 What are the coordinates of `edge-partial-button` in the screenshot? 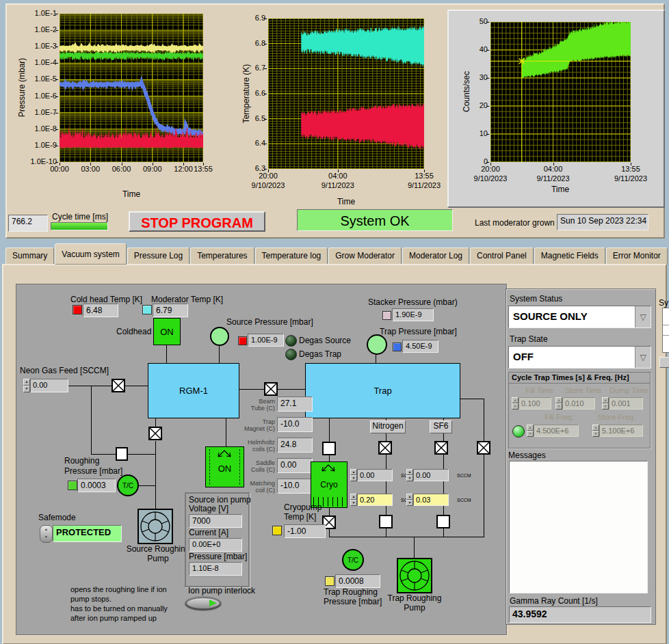 It's located at (664, 362).